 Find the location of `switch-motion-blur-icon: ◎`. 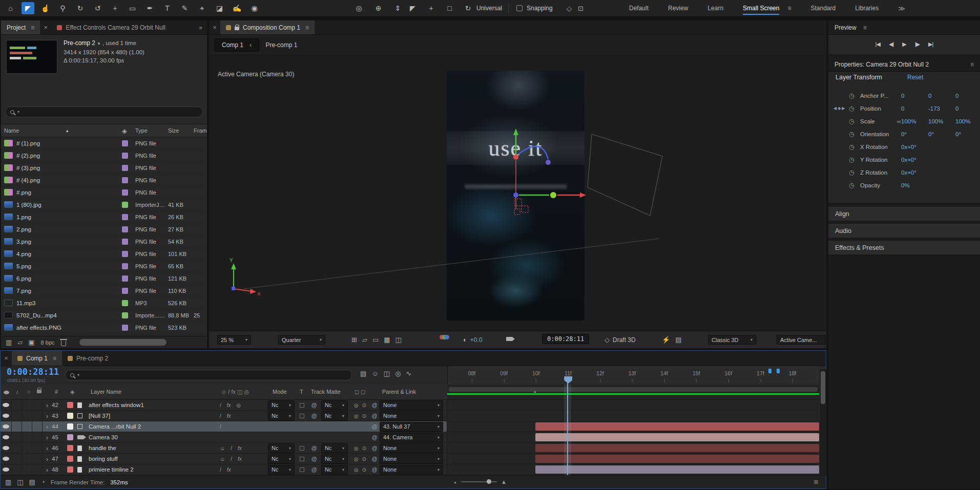

switch-motion-blur-icon: ◎ is located at coordinates (239, 406).